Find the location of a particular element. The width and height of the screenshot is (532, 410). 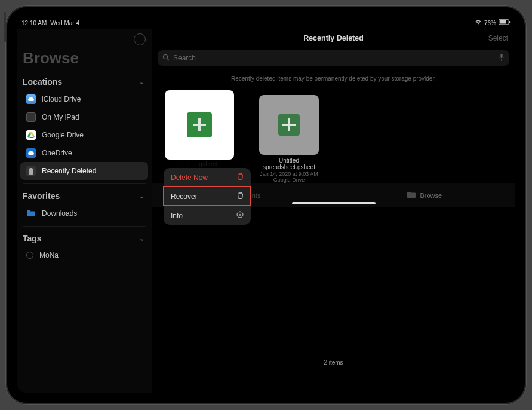

info-icon is located at coordinates (240, 215).